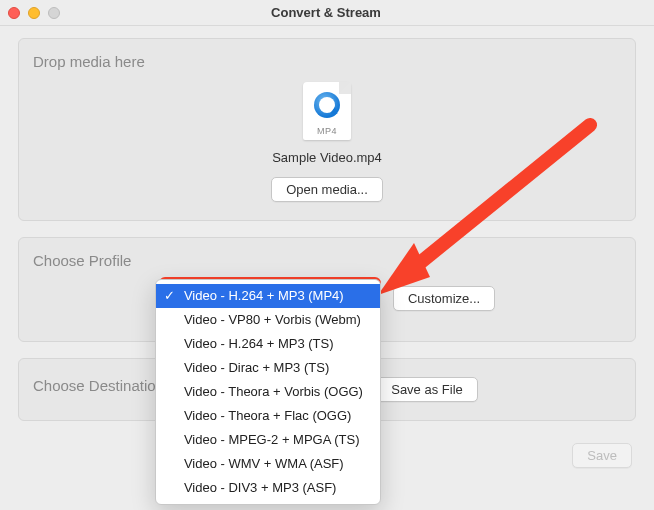 The height and width of the screenshot is (510, 654). What do you see at coordinates (327, 131) in the screenshot?
I see `file-ext-badge: MP4` at bounding box center [327, 131].